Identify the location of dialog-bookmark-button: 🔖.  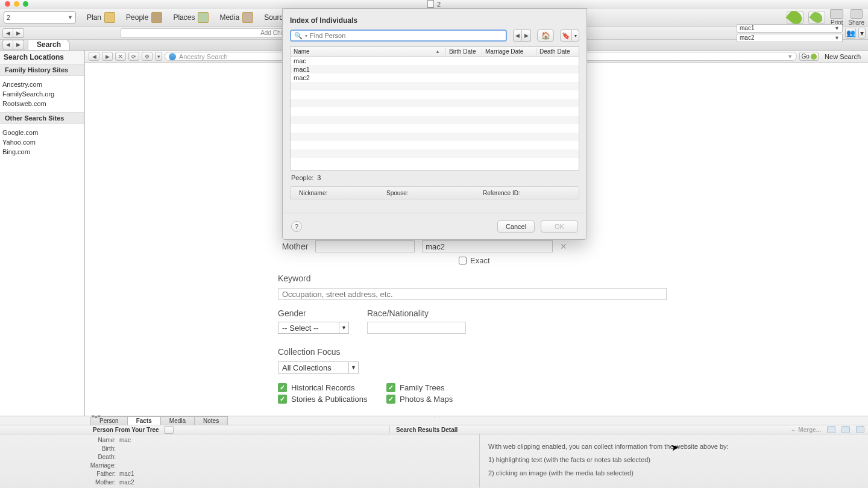
(566, 36).